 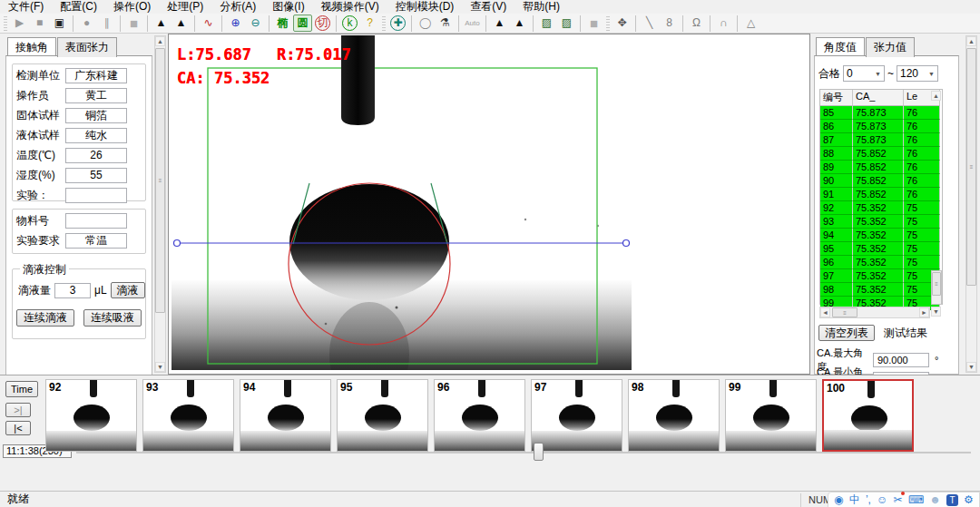 I want to click on timeline-slider-handle, so click(x=539, y=452).